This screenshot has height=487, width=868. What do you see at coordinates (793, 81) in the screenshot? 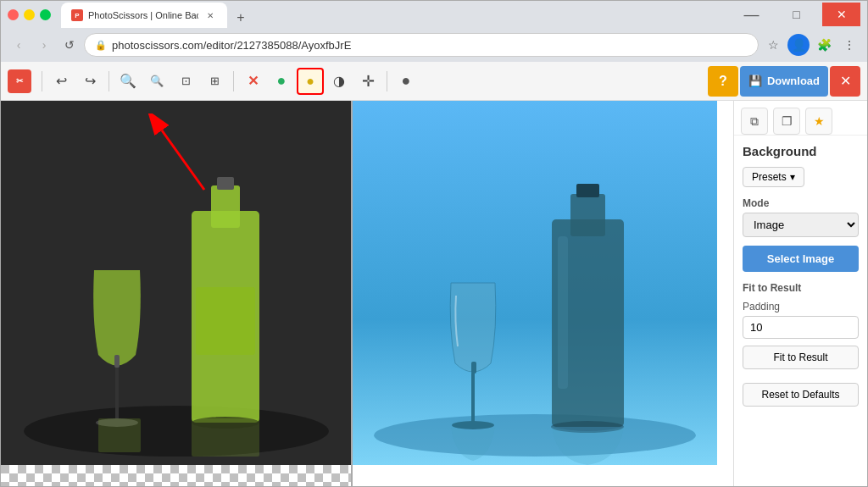
I see `download-label: Download` at bounding box center [793, 81].